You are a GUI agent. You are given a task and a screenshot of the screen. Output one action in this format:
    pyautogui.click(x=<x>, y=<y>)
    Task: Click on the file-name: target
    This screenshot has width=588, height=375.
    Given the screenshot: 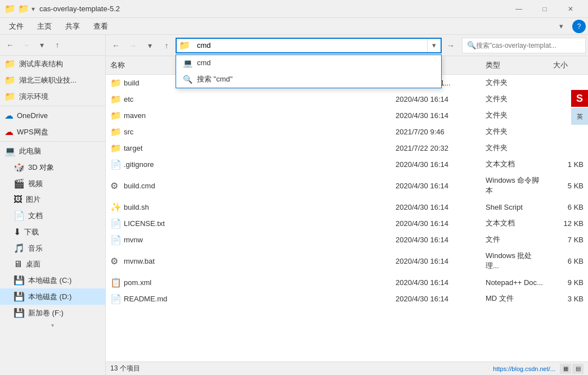 What is the action you would take?
    pyautogui.click(x=133, y=148)
    